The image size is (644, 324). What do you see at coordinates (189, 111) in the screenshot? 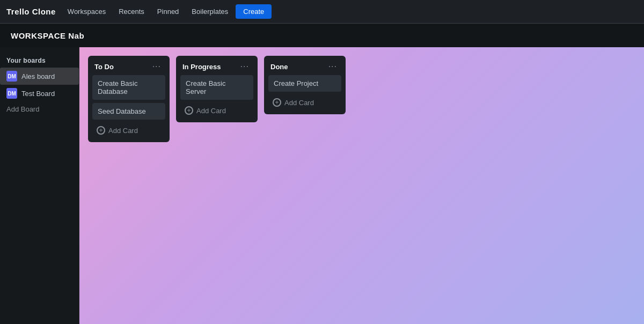
I see `plus-circle-inprogress-icon: +` at bounding box center [189, 111].